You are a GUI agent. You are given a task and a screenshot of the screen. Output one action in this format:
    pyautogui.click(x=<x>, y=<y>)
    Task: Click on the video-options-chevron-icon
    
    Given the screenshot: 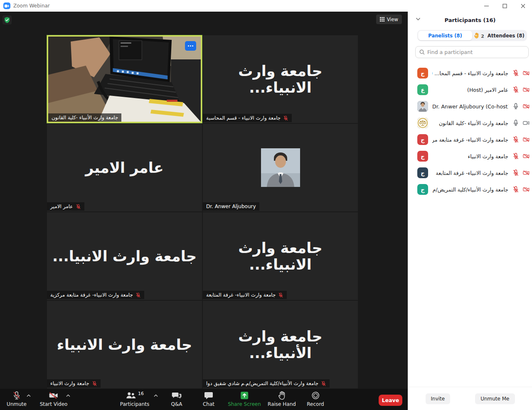 What is the action you would take?
    pyautogui.click(x=68, y=395)
    